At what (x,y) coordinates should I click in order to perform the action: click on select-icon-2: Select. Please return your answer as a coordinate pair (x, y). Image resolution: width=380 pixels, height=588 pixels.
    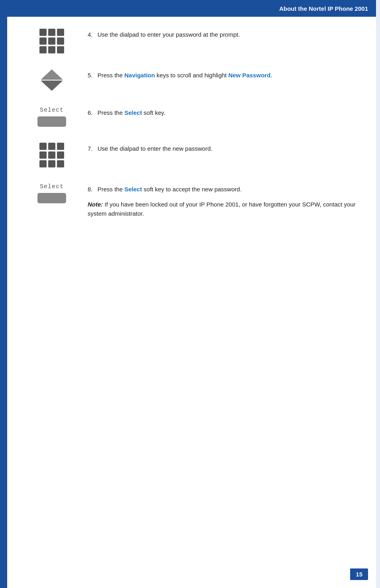
    Looking at the image, I should click on (52, 193).